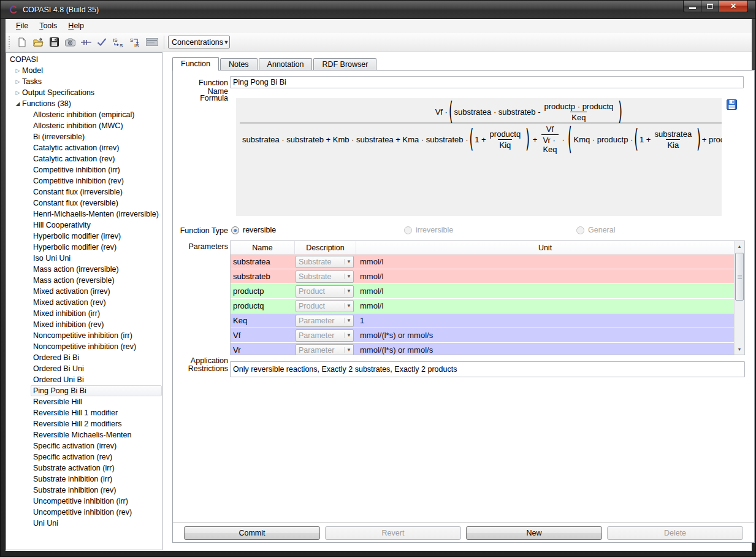 The width and height of the screenshot is (756, 557). Describe the element at coordinates (252, 533) in the screenshot. I see `commit-button: Commit` at that location.